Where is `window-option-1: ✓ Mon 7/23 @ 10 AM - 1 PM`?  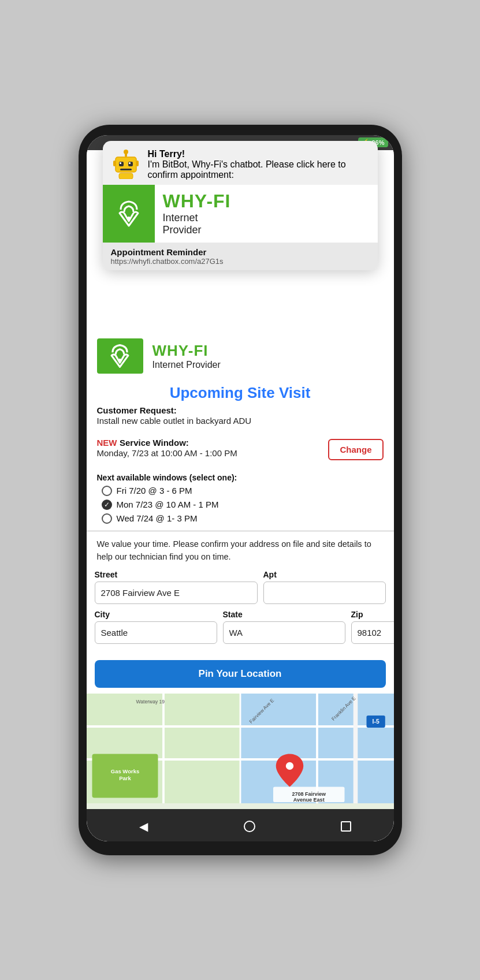 window-option-1: ✓ Mon 7/23 @ 10 AM - 1 PM is located at coordinates (248, 505).